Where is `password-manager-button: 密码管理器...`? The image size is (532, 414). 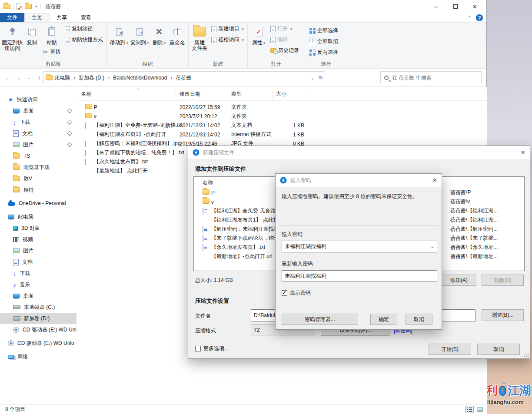
password-manager-button: 密码管理器... is located at coordinates (320, 319).